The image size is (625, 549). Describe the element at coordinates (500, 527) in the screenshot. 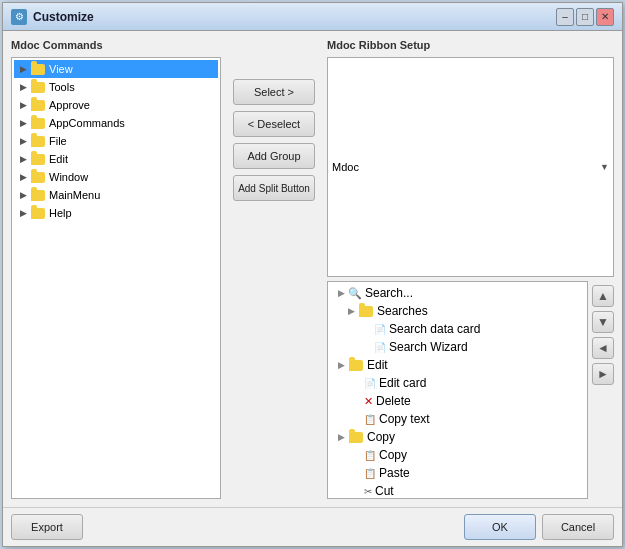

I see `ok-button: OK` at that location.